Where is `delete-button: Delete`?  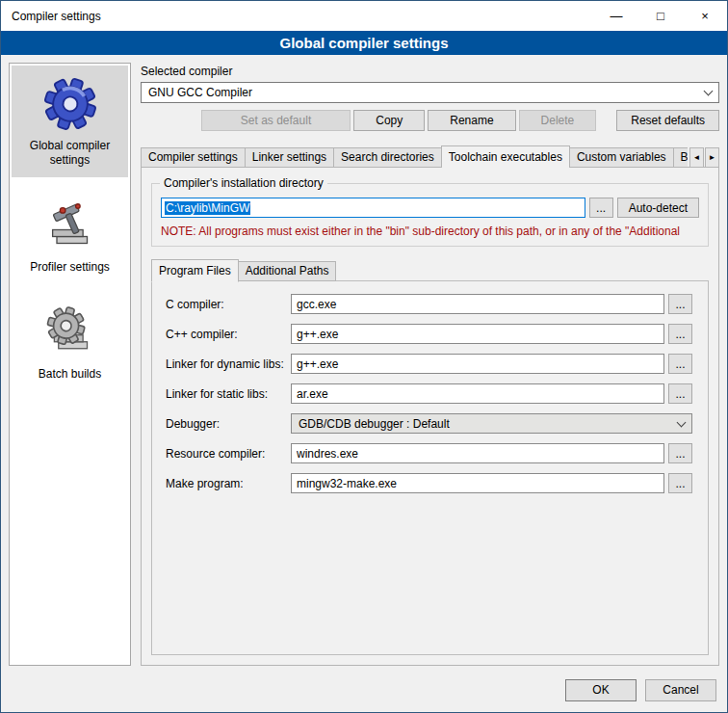
delete-button: Delete is located at coordinates (559, 120).